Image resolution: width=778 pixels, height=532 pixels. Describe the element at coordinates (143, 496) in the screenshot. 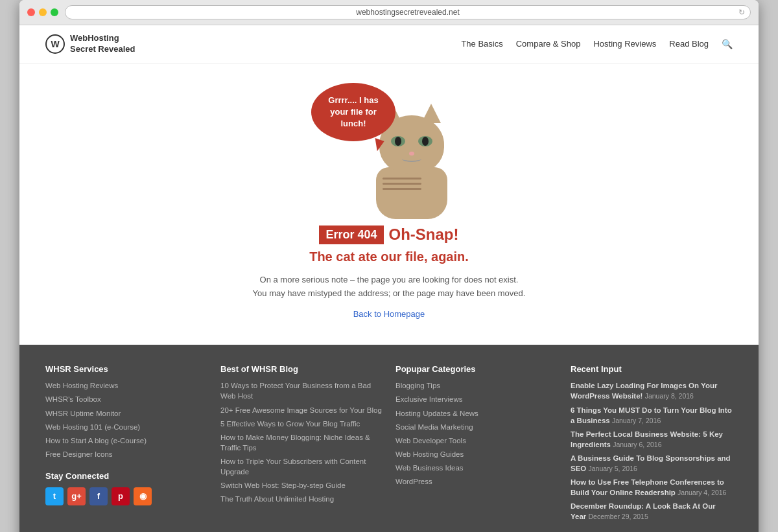

I see `rss-icon: ◉` at that location.